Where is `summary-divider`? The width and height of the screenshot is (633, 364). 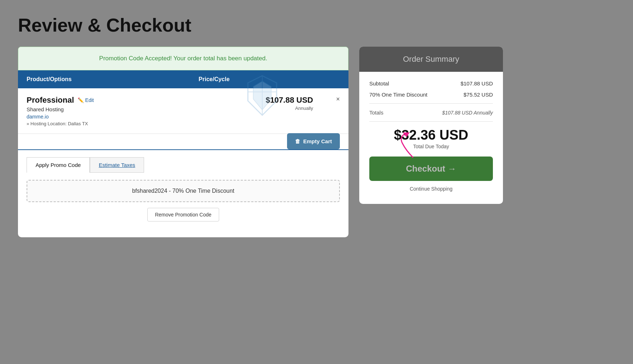
summary-divider is located at coordinates (431, 103).